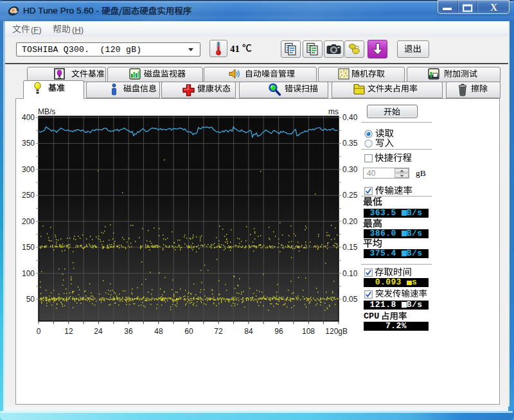  Describe the element at coordinates (337, 331) in the screenshot. I see `svg-text: 120gB` at that location.